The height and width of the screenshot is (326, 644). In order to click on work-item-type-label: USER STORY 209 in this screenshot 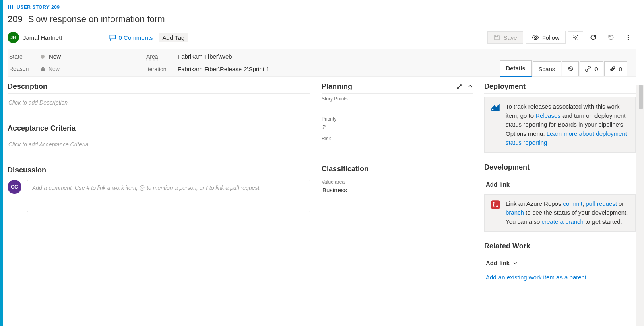, I will do `click(38, 7)`.